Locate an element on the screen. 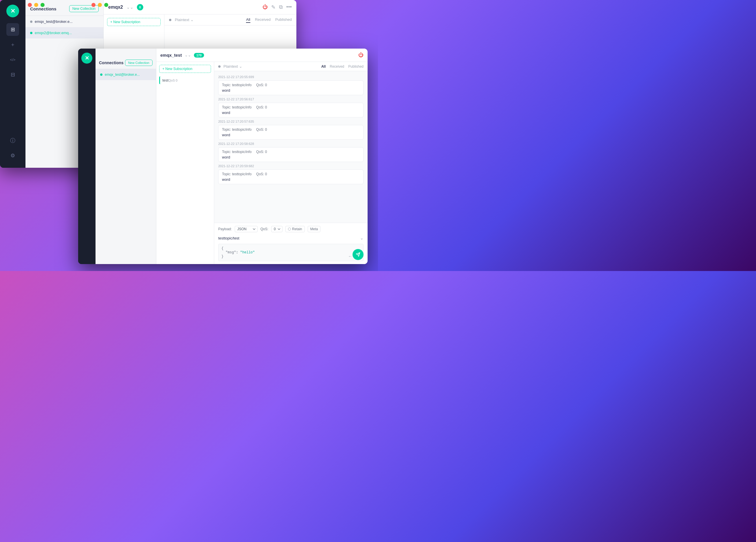  send-button is located at coordinates (358, 255).